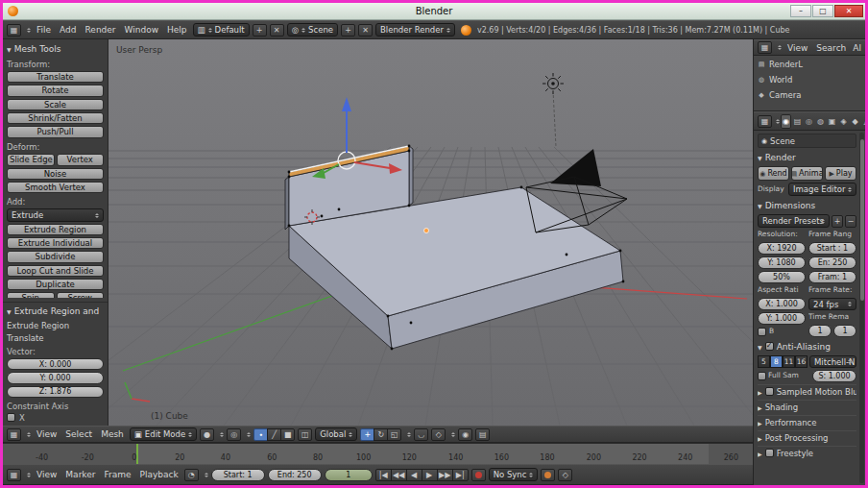  What do you see at coordinates (785, 64) in the screenshot?
I see `outliner-item-label: RenderL` at bounding box center [785, 64].